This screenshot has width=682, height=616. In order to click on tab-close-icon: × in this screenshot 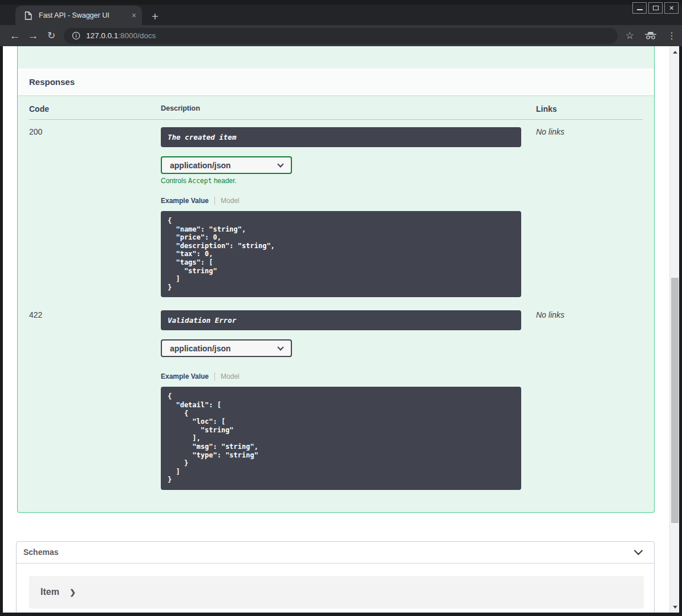, I will do `click(134, 15)`.